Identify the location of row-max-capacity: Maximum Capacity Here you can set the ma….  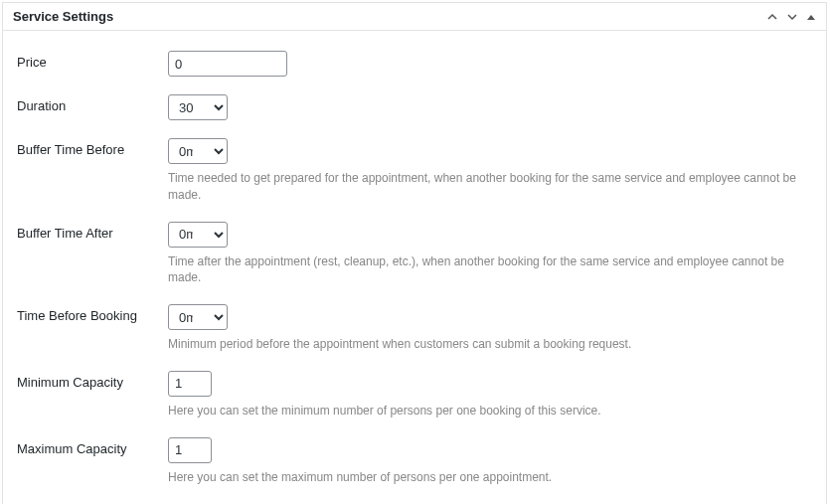
(415, 461).